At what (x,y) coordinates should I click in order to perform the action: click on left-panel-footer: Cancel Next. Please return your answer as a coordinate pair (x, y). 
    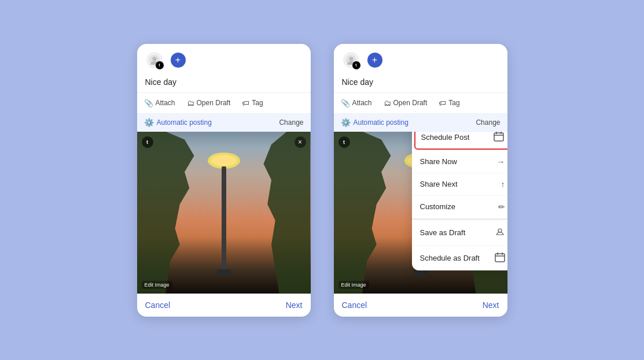
    Looking at the image, I should click on (224, 305).